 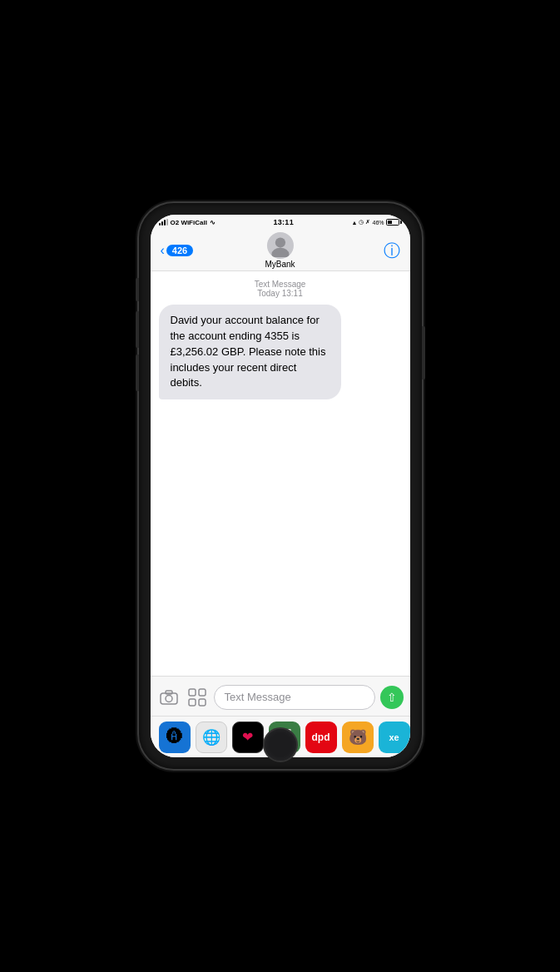 I want to click on apps-button, so click(x=197, y=697).